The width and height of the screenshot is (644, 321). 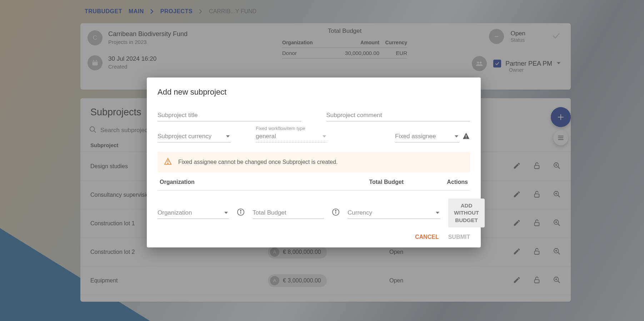 I want to click on col-organization: Organization, so click(x=223, y=182).